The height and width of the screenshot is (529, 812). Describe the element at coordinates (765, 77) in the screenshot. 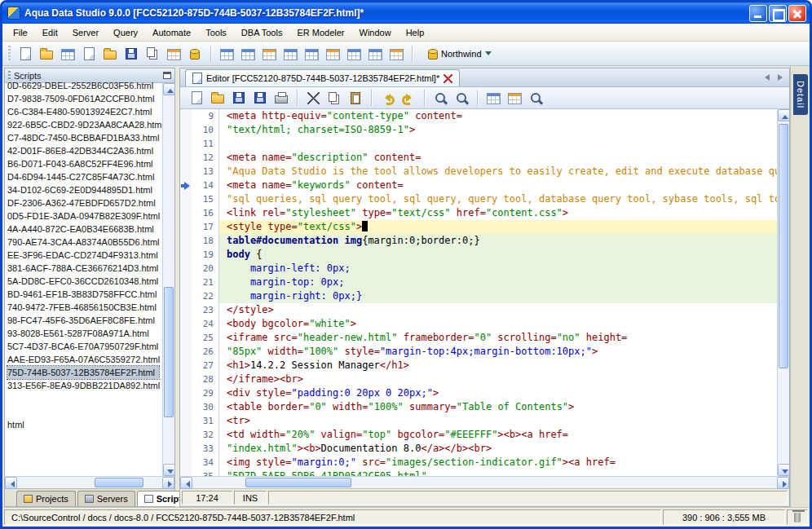

I see `tab-scroll-left-icon` at that location.